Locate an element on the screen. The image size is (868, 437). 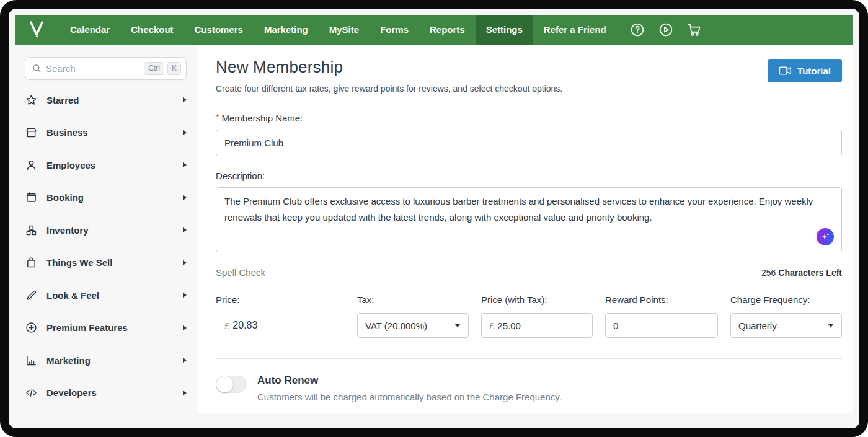
sidebar-item-label: Employees is located at coordinates (71, 165).